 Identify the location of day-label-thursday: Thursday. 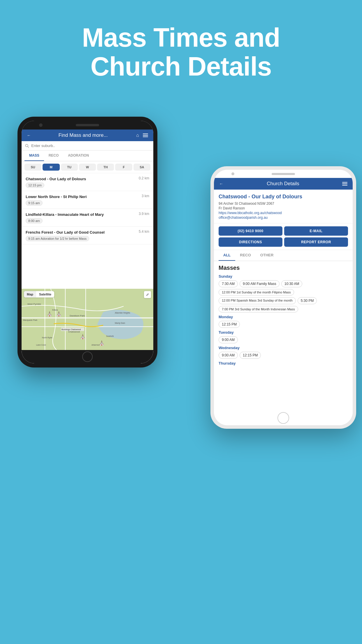
(283, 363).